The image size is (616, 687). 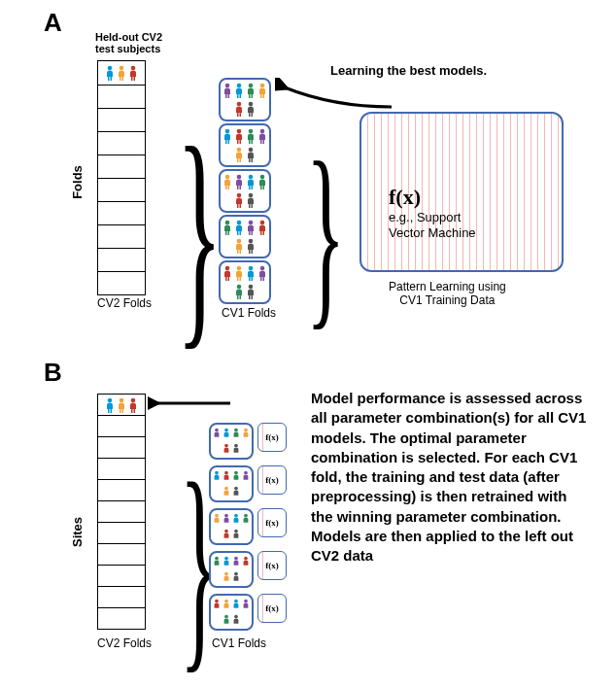 I want to click on panel-a-label: A, so click(x=52, y=23).